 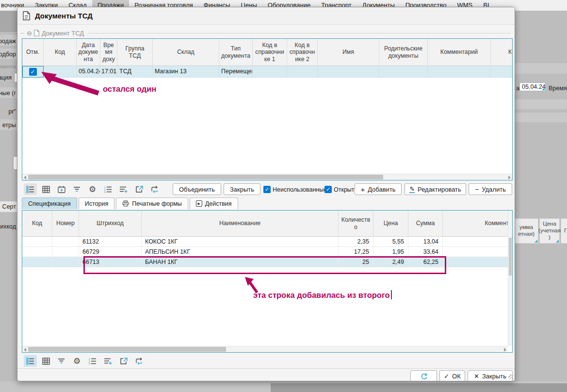 I want to click on refresh-button, so click(x=424, y=376).